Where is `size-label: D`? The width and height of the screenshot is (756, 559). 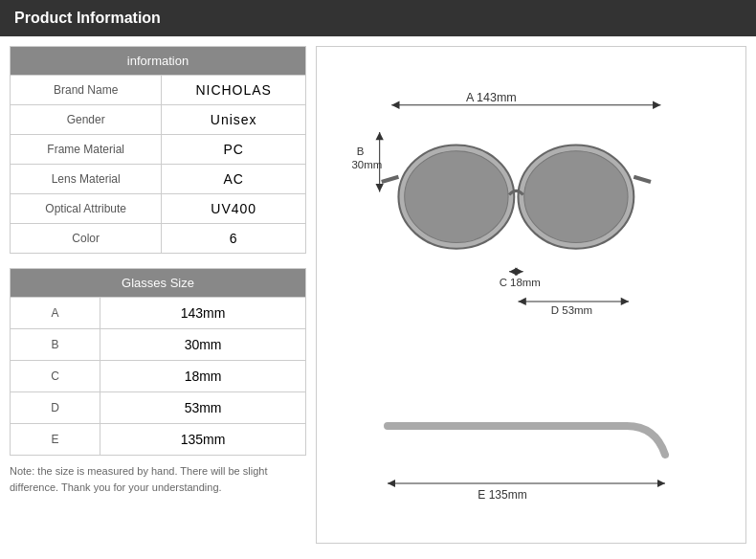 size-label: D is located at coordinates (56, 408).